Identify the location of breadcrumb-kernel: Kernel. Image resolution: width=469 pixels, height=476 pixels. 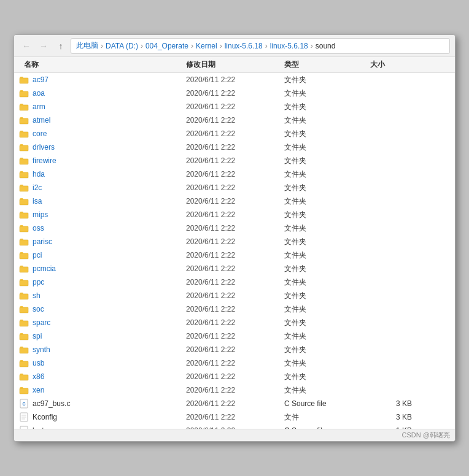
(206, 46).